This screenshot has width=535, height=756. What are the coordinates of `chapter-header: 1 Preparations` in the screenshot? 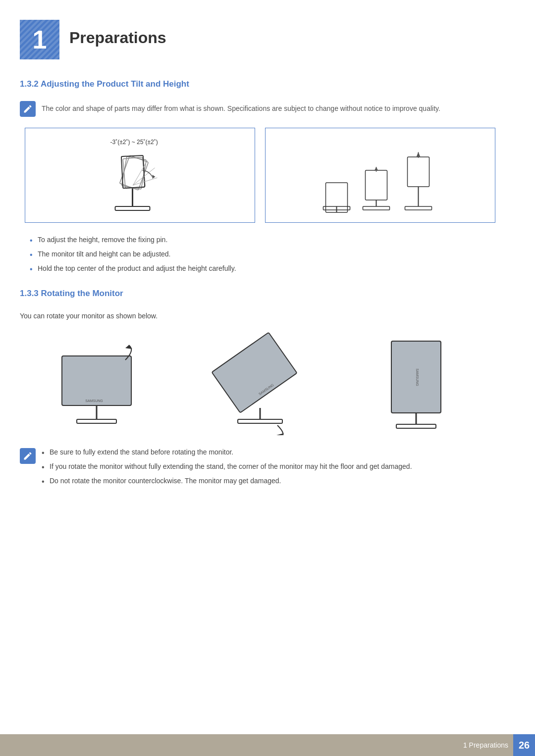 It's located at (258, 37).